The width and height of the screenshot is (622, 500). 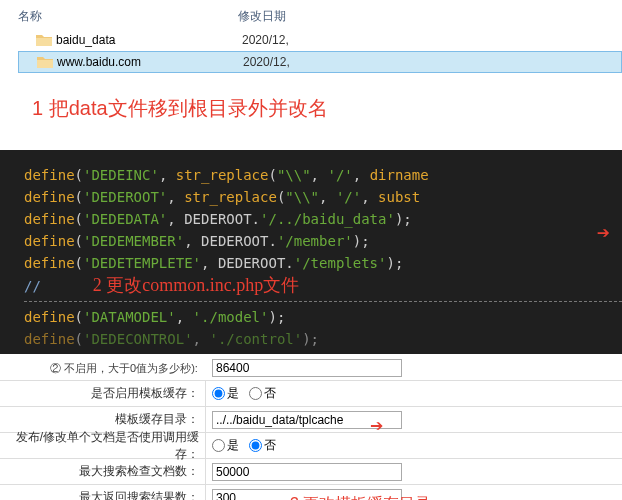 What do you see at coordinates (307, 368) in the screenshot?
I see `timeout-input` at bounding box center [307, 368].